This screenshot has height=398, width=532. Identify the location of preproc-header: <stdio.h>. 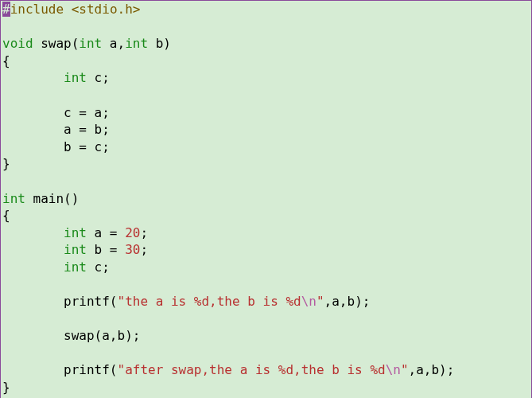
(102, 10).